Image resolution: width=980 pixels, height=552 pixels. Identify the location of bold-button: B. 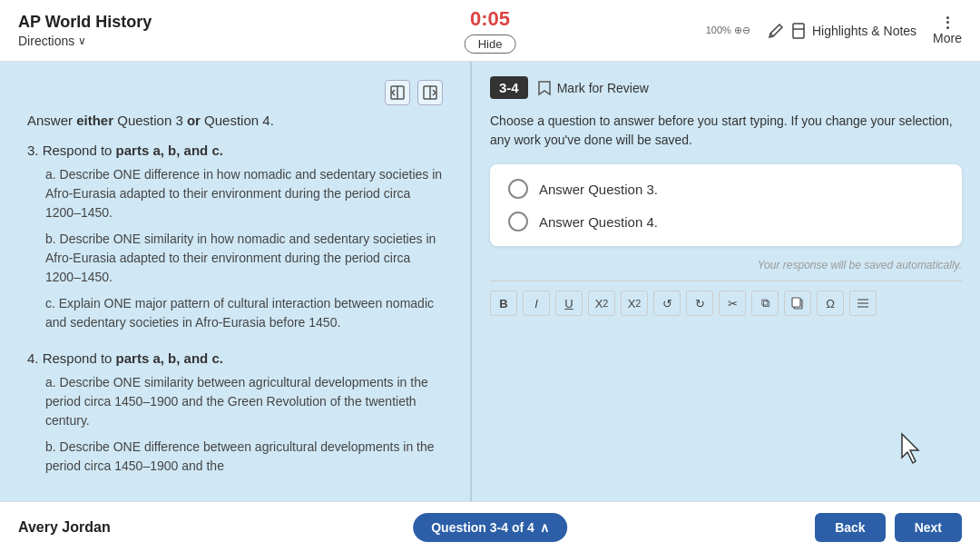
(504, 303).